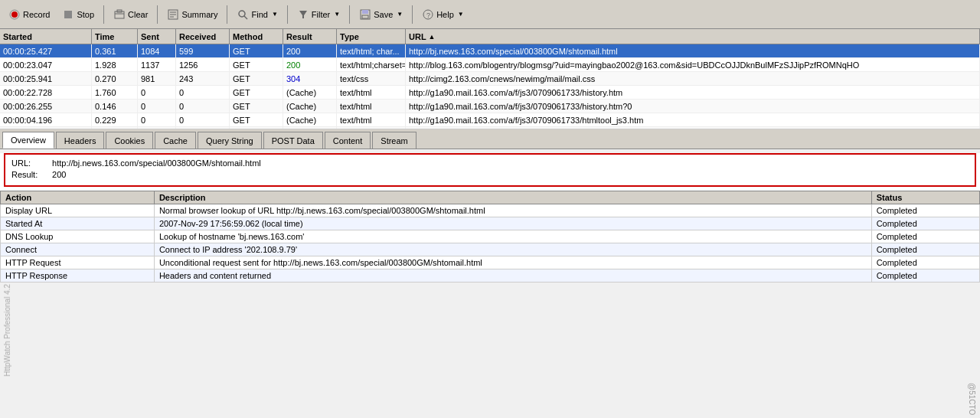  Describe the element at coordinates (490, 250) in the screenshot. I see `action-table-row: ConnectConnect to IP address '202.108.9.…` at that location.